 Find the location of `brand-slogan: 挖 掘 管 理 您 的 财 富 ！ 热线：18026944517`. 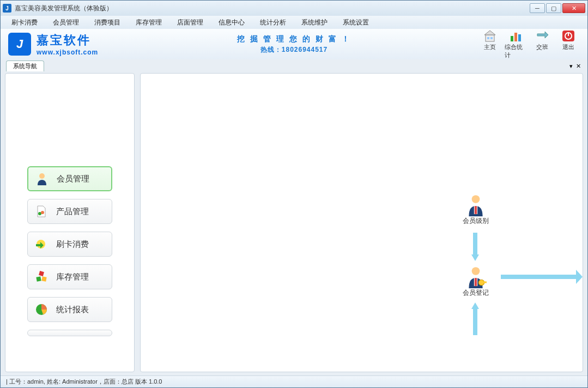

brand-slogan: 挖 掘 管 理 您 的 财 富 ！ 热线：18026944517 is located at coordinates (294, 45).